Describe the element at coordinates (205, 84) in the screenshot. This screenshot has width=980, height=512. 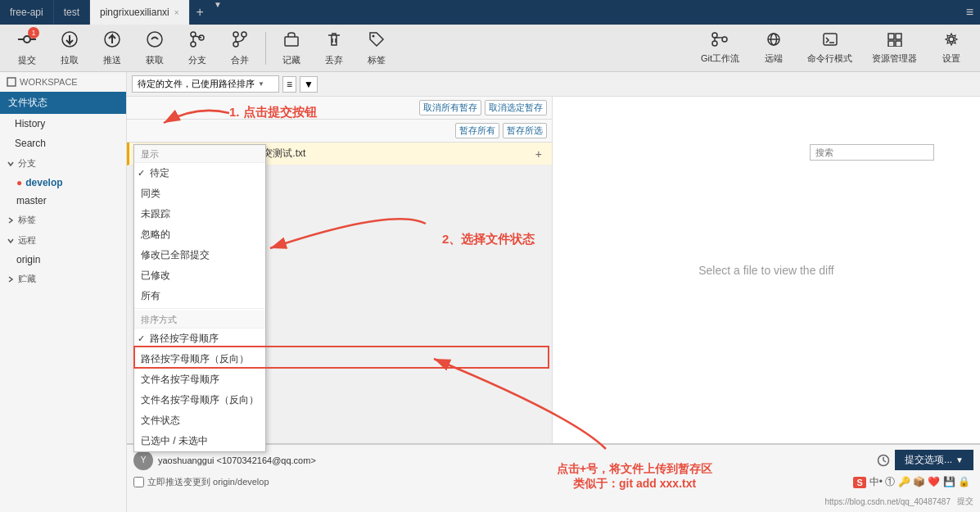
I see `filter-dropdown: 待定的文件，已使用路径排序 ▼` at that location.